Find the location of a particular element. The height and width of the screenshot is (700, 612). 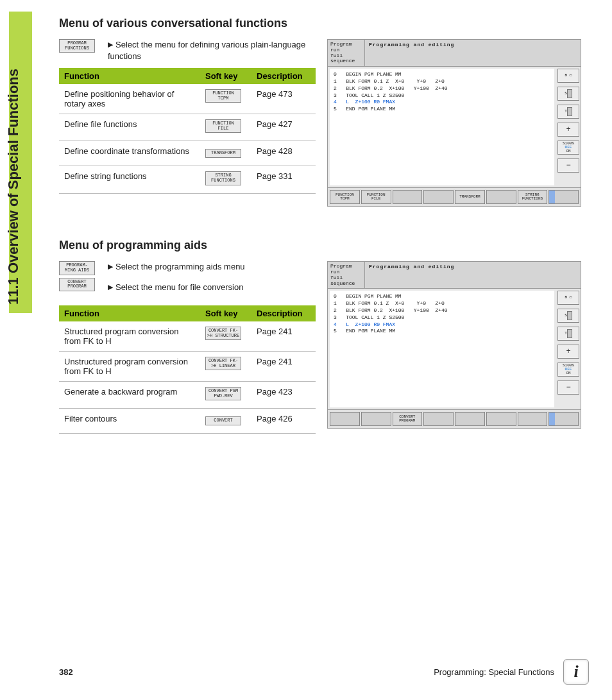

cell-function: Define string functions is located at coordinates (130, 180).